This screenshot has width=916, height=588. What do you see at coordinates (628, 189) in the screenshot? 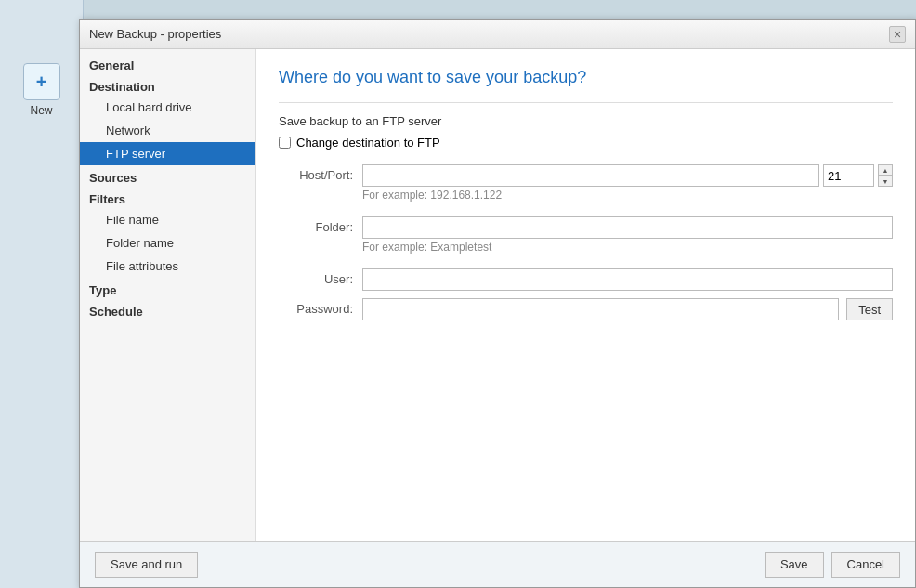
I see `host-port-wrap: ▲ ▼ For example: 192.168.1.122` at bounding box center [628, 189].